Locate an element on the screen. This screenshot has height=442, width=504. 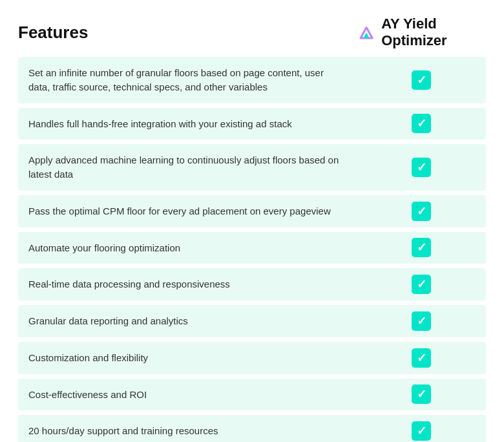
product-heading: AY Yield Optimizer is located at coordinates (421, 32).